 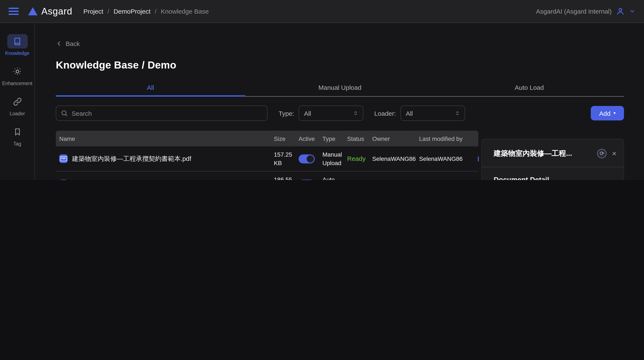 What do you see at coordinates (267, 176) in the screenshot?
I see `table-row: Crawler+Schedule.jsonl186.55KBAuto LoadR…` at bounding box center [267, 176].